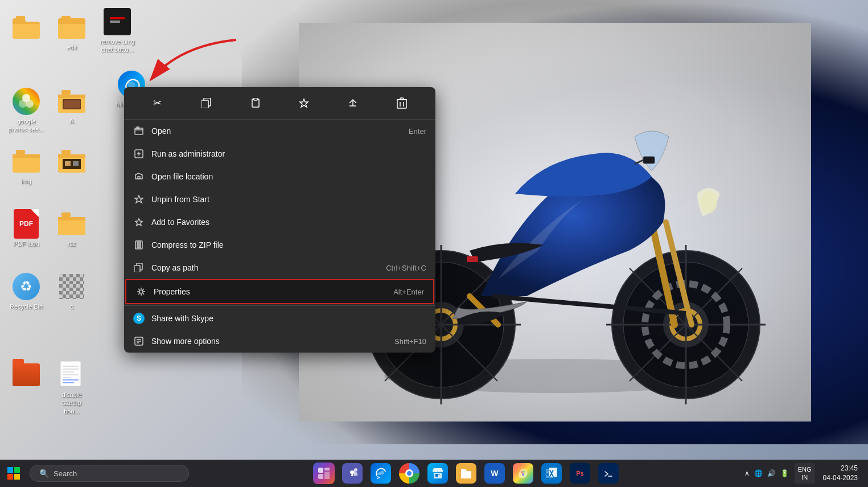 The width and height of the screenshot is (868, 487). Describe the element at coordinates (117, 31) in the screenshot. I see `desktop-icon-remove-bing: remove bing chat butto...` at that location.